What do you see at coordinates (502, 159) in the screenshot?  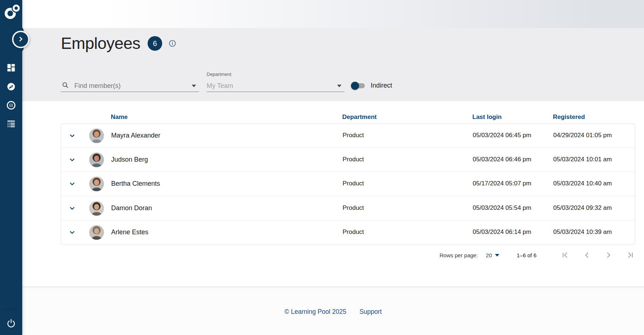 I see `employee-last-login: 05/03/2024 06:46 pm` at bounding box center [502, 159].